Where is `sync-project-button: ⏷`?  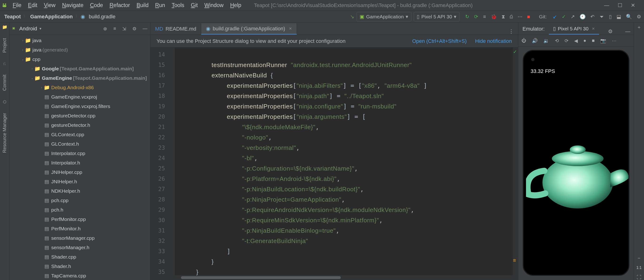
sync-project-button: ⏷ is located at coordinates (602, 17).